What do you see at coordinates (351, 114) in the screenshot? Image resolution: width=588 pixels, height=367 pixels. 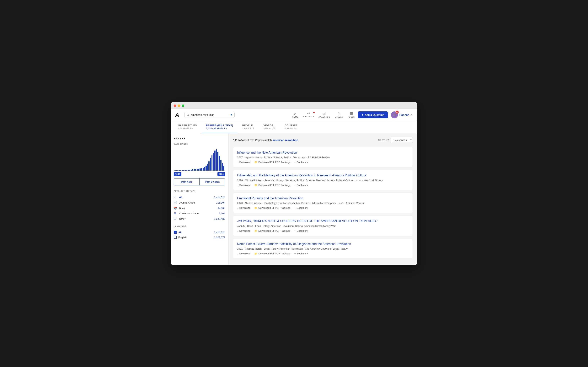 I see `tools-icon` at bounding box center [351, 114].